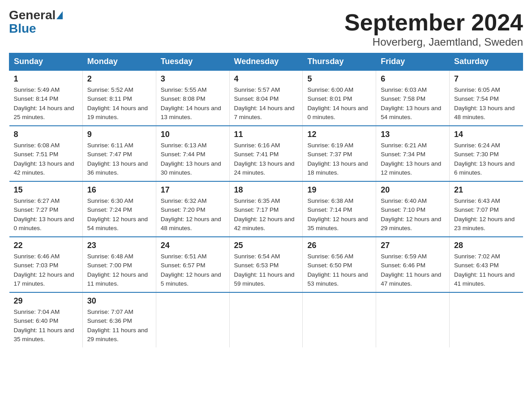 The width and height of the screenshot is (532, 411). I want to click on day-number: 3, so click(193, 79).